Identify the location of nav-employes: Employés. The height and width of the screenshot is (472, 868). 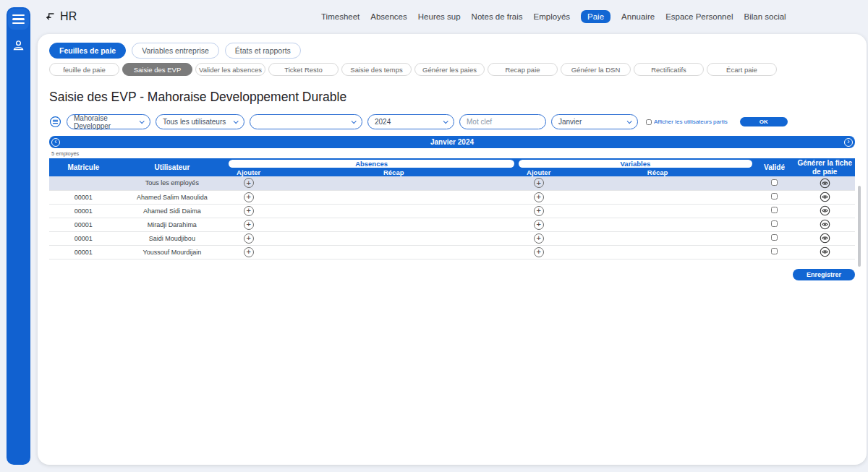
(553, 17).